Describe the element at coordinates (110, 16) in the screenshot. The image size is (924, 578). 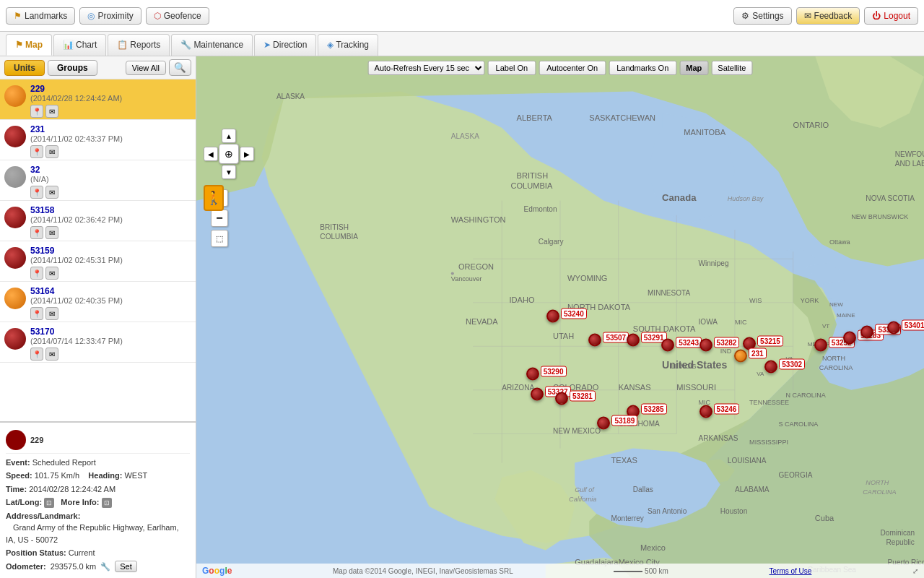
I see `proximity-button: ◎ Proximity` at that location.